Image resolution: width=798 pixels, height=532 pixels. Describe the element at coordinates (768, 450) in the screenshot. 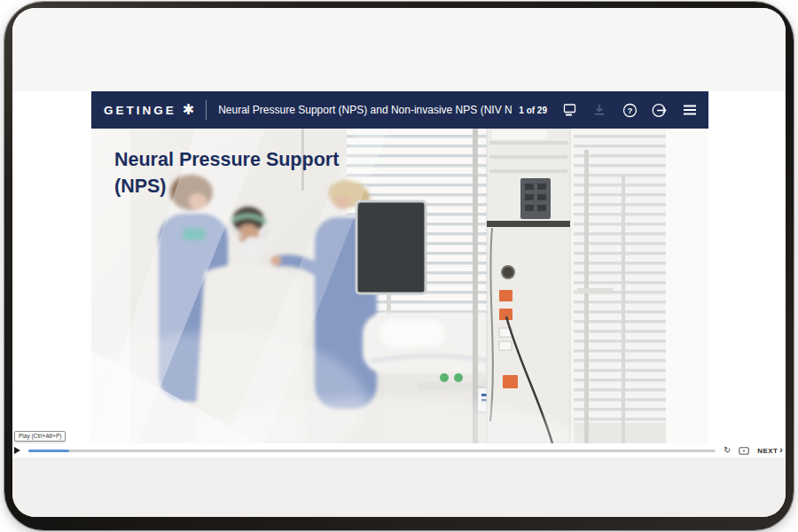

I see `next-button-label: NEXT` at that location.